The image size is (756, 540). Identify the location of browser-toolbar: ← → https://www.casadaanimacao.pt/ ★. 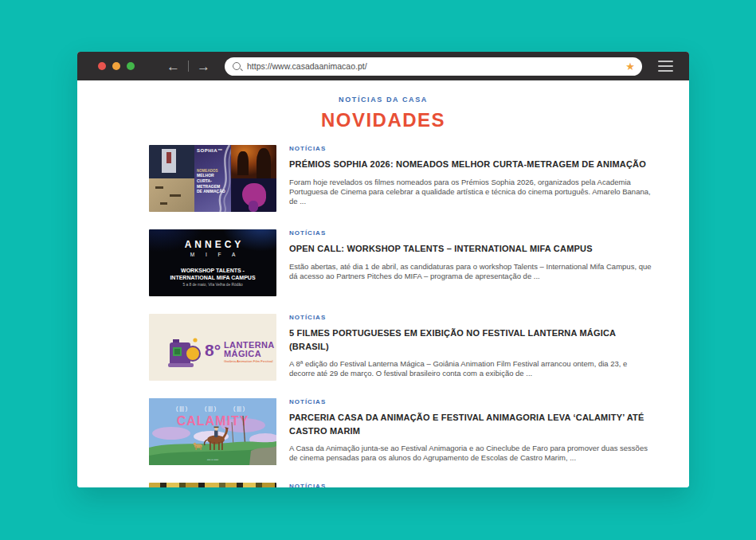
(383, 66).